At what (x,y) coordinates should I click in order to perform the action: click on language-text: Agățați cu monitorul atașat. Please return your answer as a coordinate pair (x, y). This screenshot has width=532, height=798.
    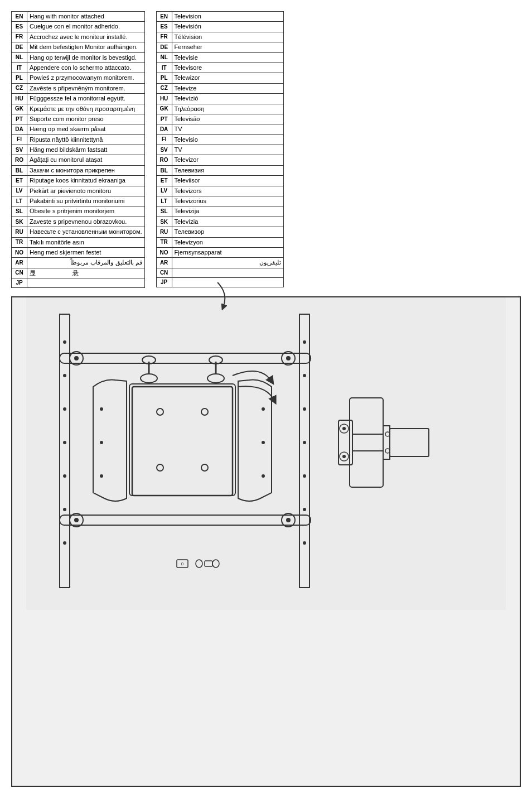
    Looking at the image, I should click on (86, 160).